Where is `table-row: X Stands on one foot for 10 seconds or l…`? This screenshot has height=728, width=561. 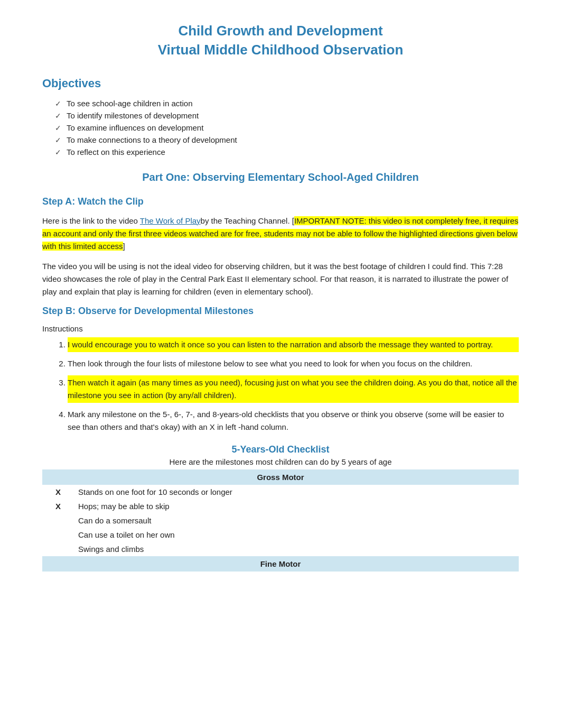
table-row: X Stands on one foot for 10 seconds or l… is located at coordinates (280, 492).